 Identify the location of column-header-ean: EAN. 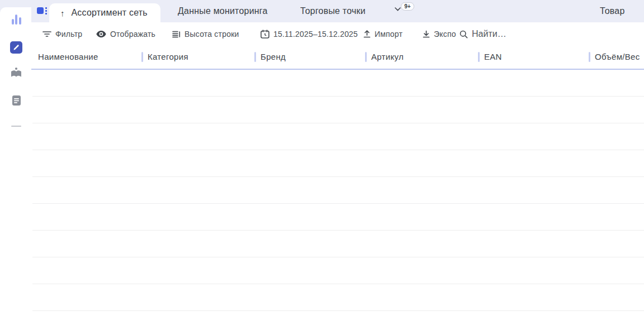
(533, 57).